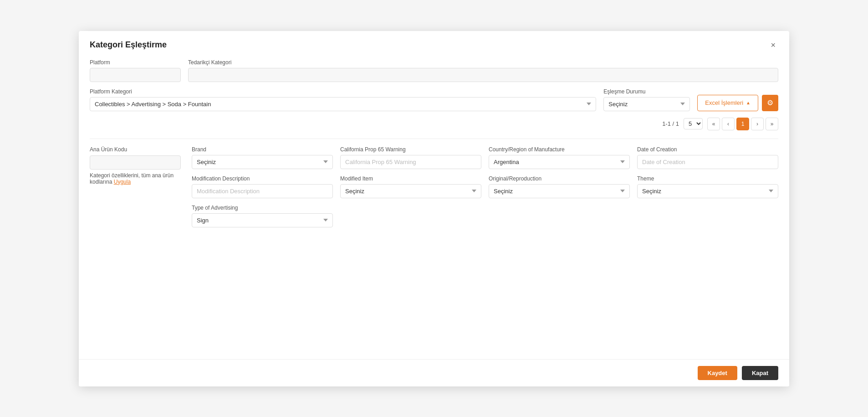  Describe the element at coordinates (714, 124) in the screenshot. I see `first-page-button: «` at that location.